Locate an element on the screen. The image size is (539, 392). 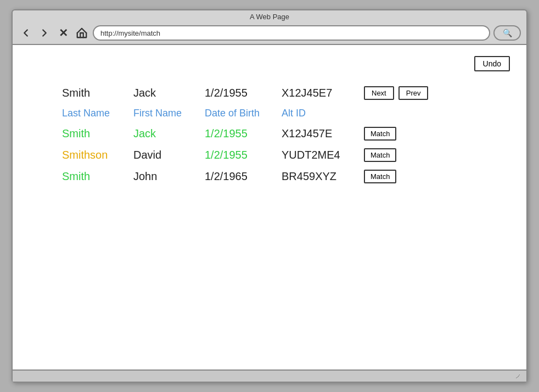
search-icon: 🔍 is located at coordinates (507, 33).